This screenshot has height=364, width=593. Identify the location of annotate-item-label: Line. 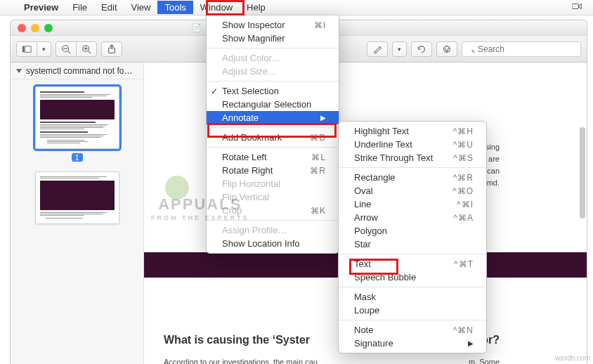
(363, 204).